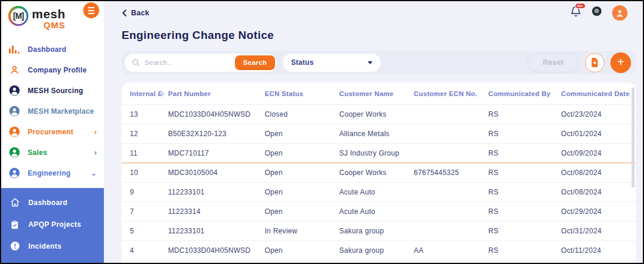 The image size is (644, 264). I want to click on caret-down-icon, so click(370, 62).